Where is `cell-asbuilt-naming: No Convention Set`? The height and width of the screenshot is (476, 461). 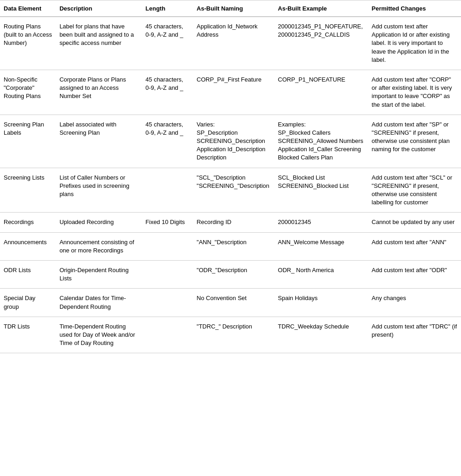 cell-asbuilt-naming: No Convention Set is located at coordinates (234, 302).